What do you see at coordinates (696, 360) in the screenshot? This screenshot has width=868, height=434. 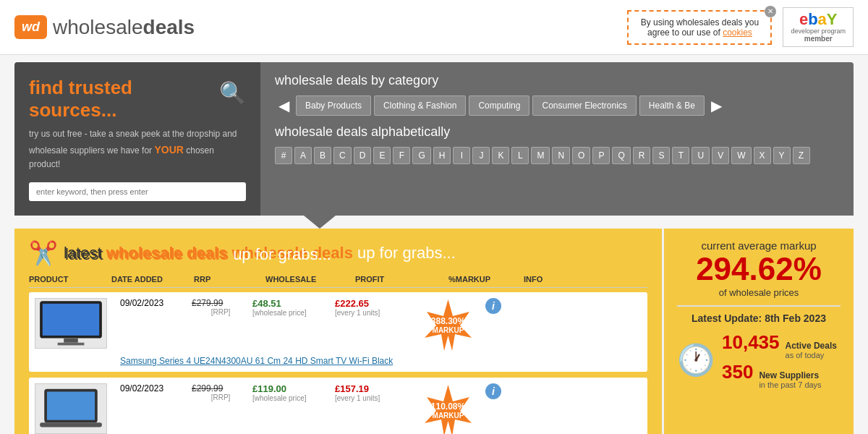 I see `clock-icon: 🕐` at bounding box center [696, 360].